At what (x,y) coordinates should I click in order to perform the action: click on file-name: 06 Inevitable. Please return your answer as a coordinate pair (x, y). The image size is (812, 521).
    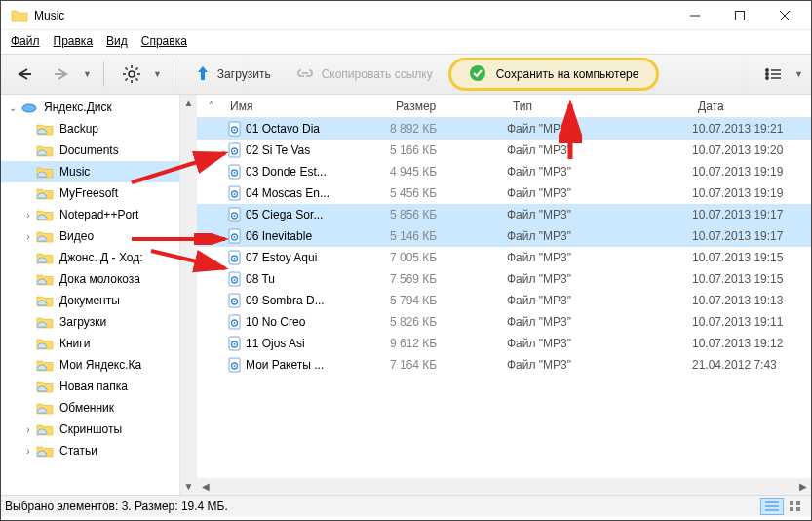
    Looking at the image, I should click on (318, 236).